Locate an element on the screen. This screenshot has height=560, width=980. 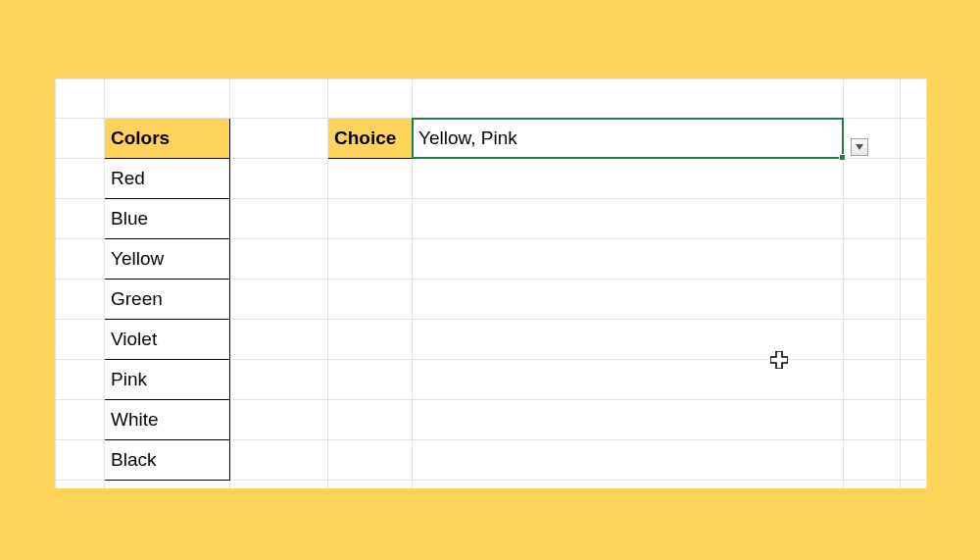
color-cell: Green is located at coordinates (168, 300).